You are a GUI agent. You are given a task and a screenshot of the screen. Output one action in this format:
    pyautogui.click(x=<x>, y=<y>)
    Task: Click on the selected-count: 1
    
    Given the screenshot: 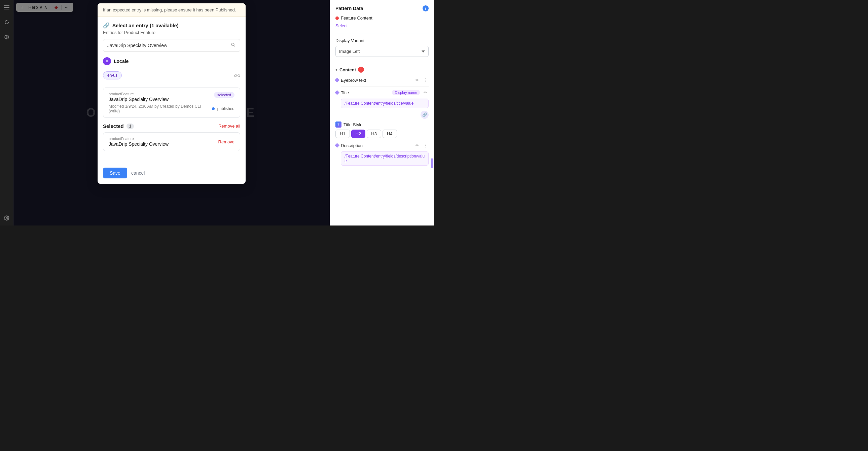 What is the action you would take?
    pyautogui.click(x=130, y=126)
    